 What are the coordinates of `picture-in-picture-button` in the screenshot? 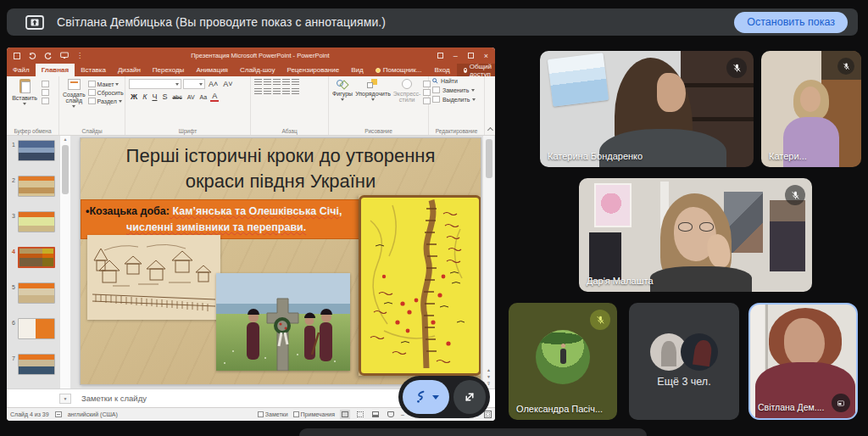 It's located at (841, 403).